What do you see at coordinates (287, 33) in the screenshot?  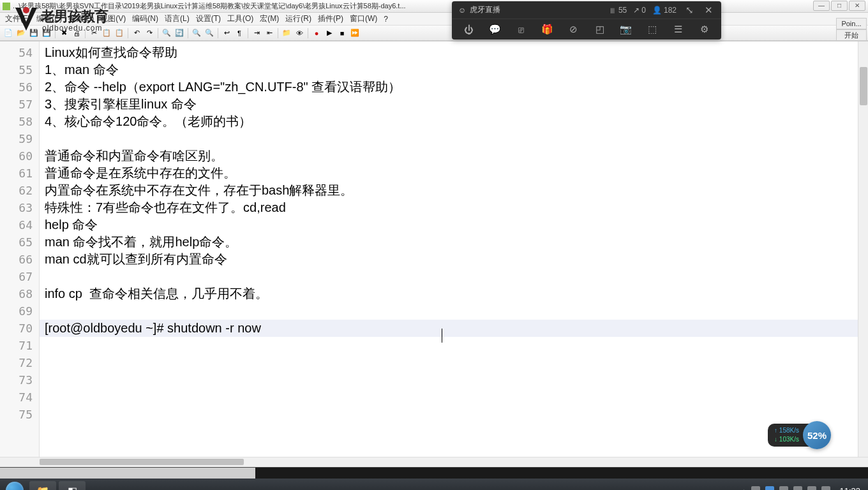 I see `folder-icon: 📁` at bounding box center [287, 33].